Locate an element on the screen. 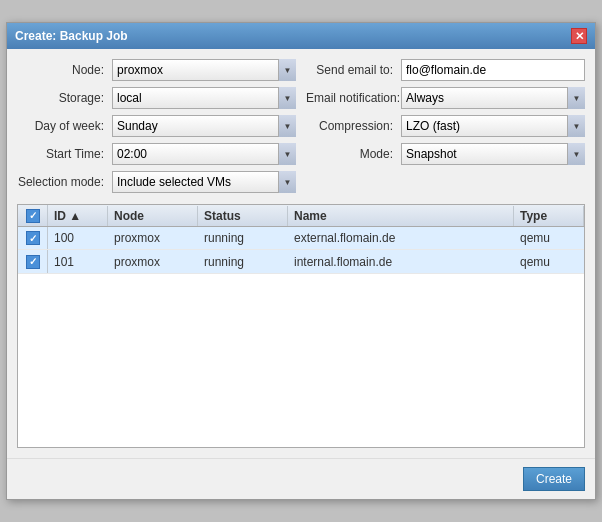 Image resolution: width=602 pixels, height=522 pixels. mode-label: Mode: is located at coordinates (354, 154).